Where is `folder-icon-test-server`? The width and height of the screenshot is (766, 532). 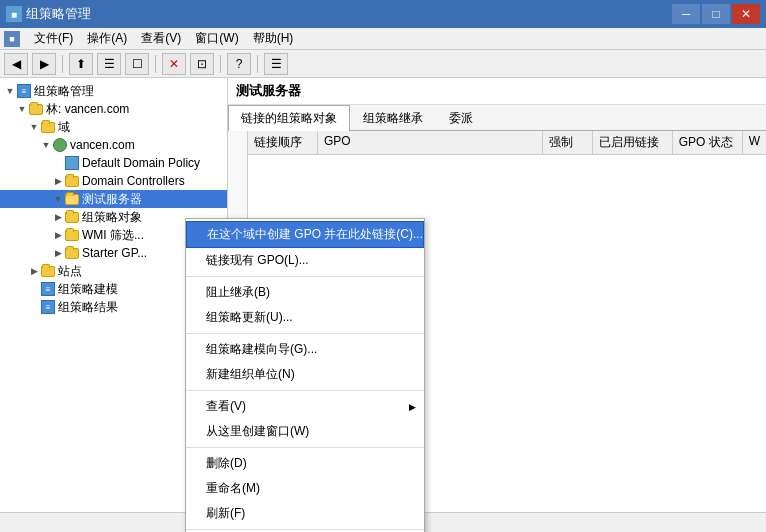
folder-icon-test-server is located at coordinates (72, 199).